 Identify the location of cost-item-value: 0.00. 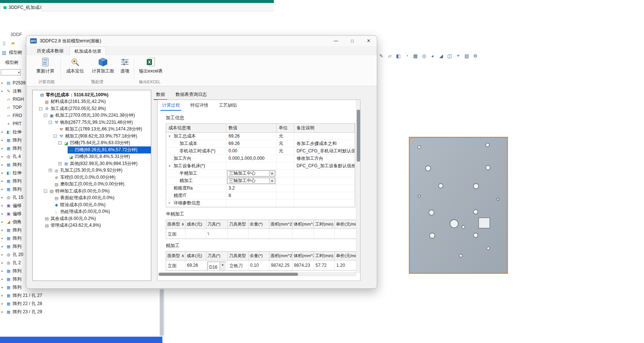
(251, 151).